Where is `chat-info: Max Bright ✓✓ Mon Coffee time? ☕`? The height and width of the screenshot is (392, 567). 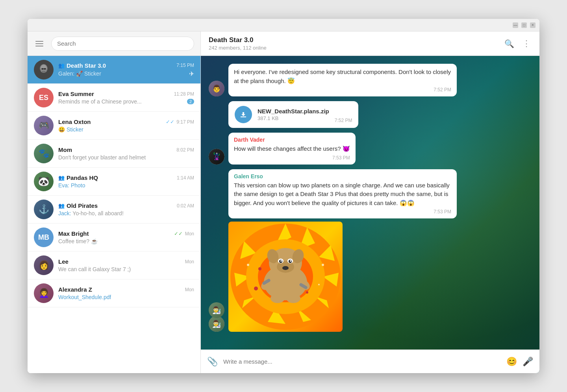
chat-info: Max Bright ✓✓ Mon Coffee time? ☕ is located at coordinates (126, 237).